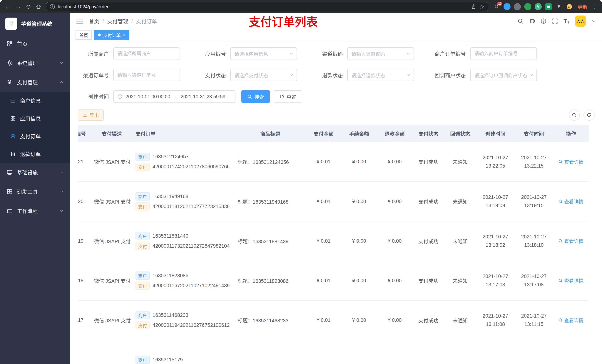 Image resolution: width=602 pixels, height=364 pixels. I want to click on tab-pay-order: 支付订单 ×, so click(112, 35).